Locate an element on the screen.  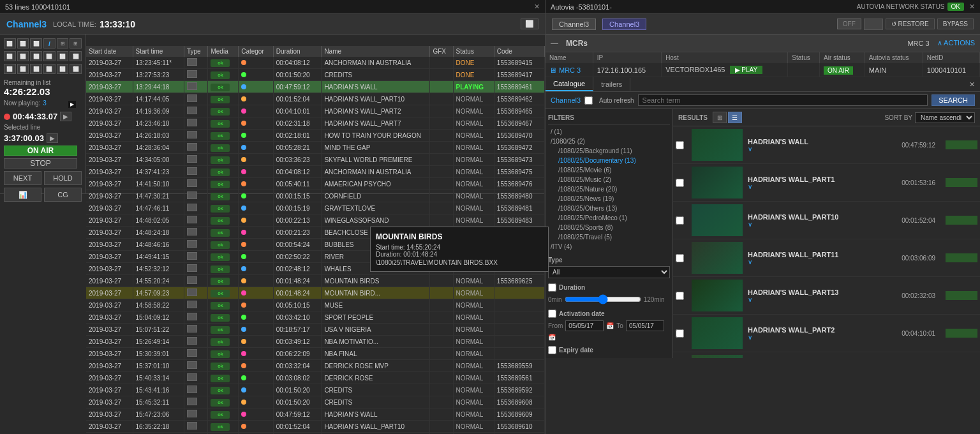
play-button: ▶ PLAY is located at coordinates (746, 70).